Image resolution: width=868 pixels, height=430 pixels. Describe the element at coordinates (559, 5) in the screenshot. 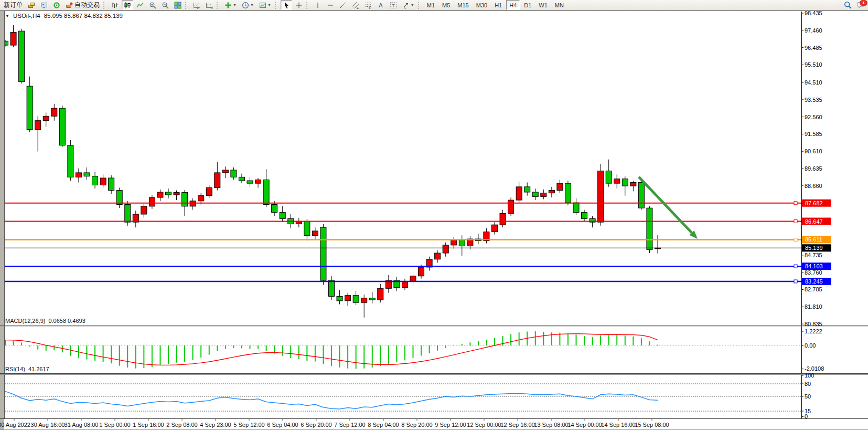

I see `tf-mn-button: MN` at that location.